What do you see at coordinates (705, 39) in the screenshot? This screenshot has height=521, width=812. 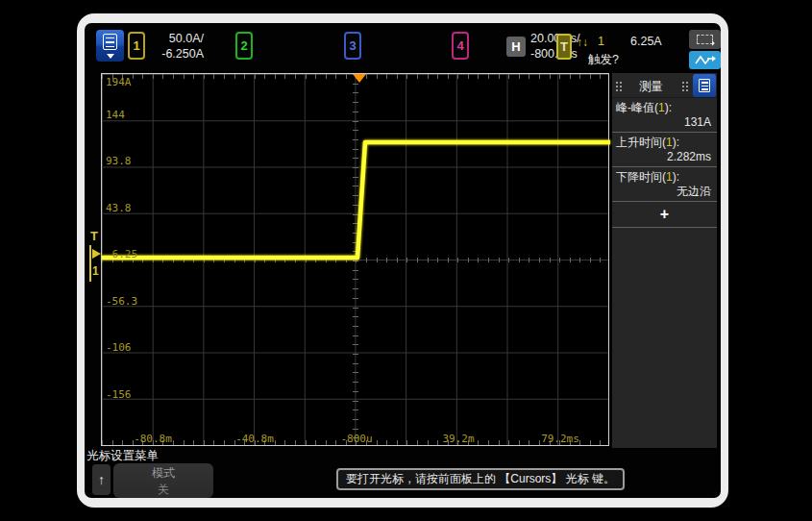 I see `zoom-region-button` at bounding box center [705, 39].